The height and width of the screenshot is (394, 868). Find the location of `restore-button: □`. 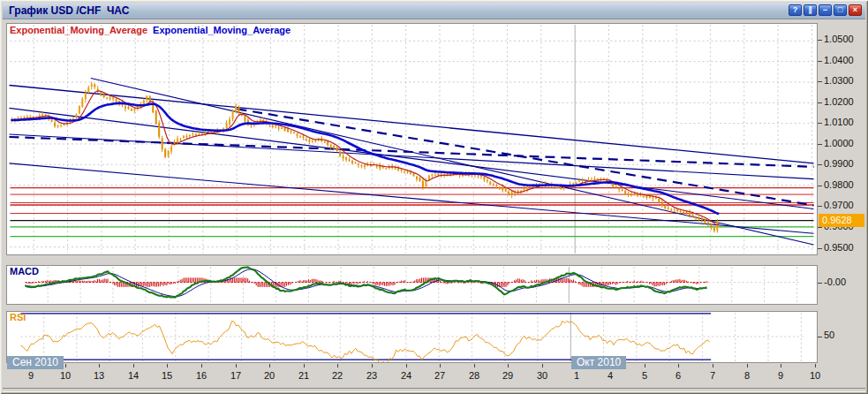

restore-button: □ is located at coordinates (841, 11).